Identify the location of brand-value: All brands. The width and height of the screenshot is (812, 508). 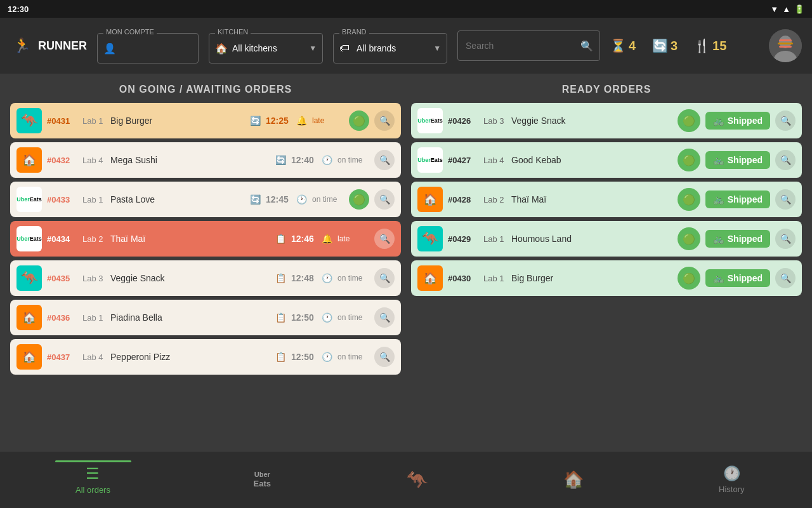
(376, 48).